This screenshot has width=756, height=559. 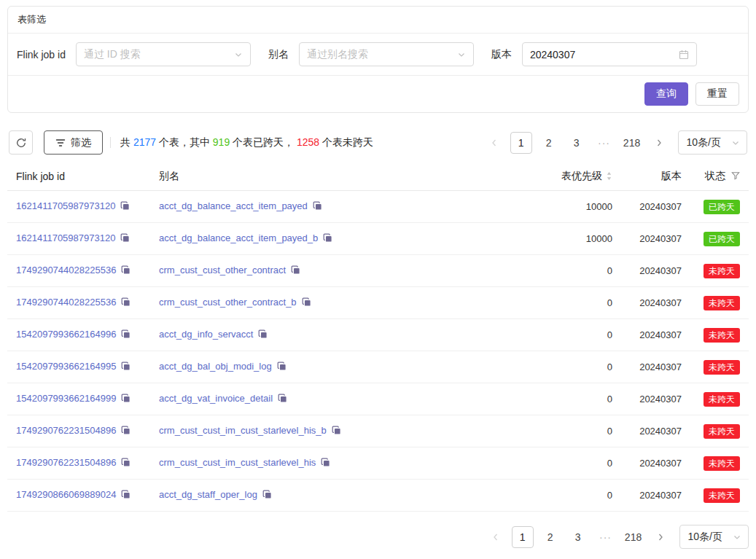 I want to click on flink-job-id-select: 通过 ID 搜索, so click(x=163, y=54).